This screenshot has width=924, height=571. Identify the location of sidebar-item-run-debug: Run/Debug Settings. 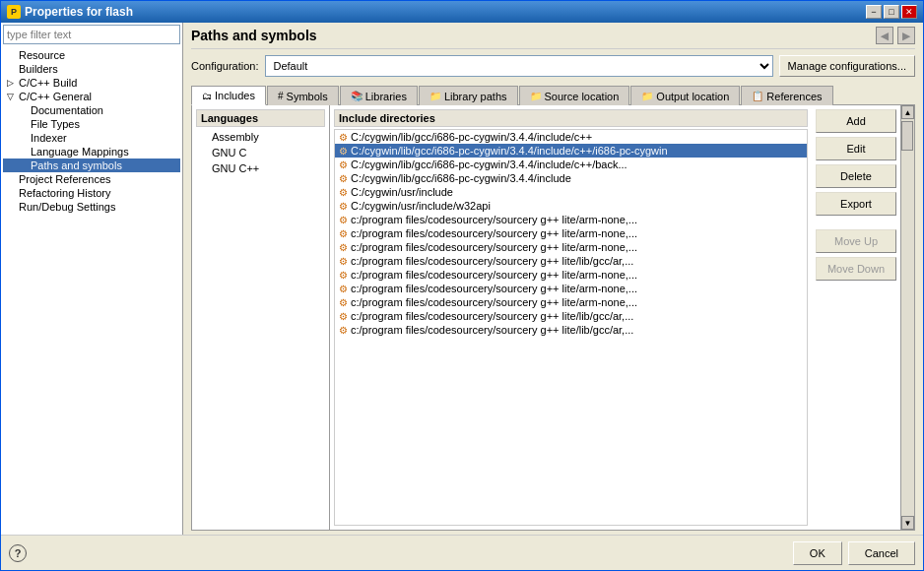
(92, 207).